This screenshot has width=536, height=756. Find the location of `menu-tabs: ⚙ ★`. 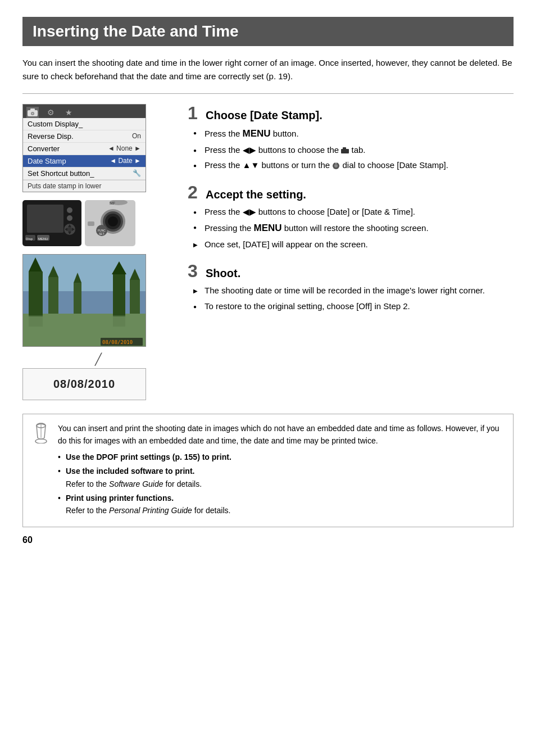

menu-tabs: ⚙ ★ is located at coordinates (84, 111).